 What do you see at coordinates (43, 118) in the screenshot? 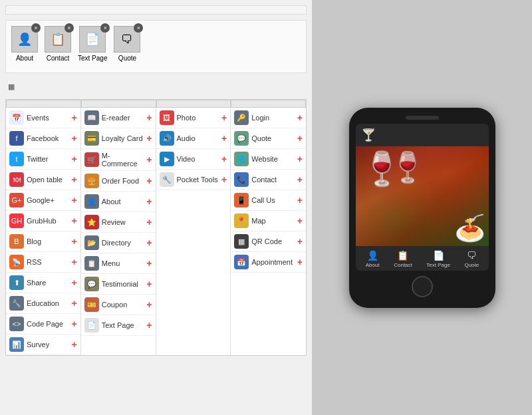
I see `grid-item-events: 📅 Events +` at bounding box center [43, 118].